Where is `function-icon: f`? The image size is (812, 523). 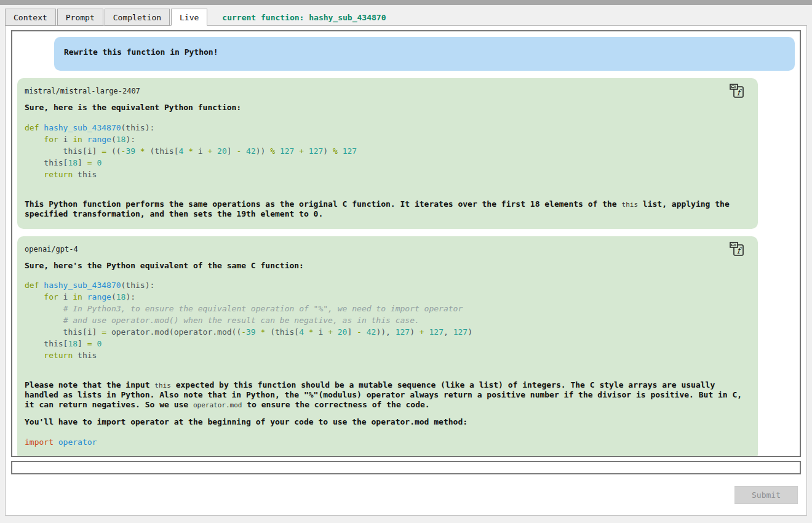
function-icon: f is located at coordinates (737, 249).